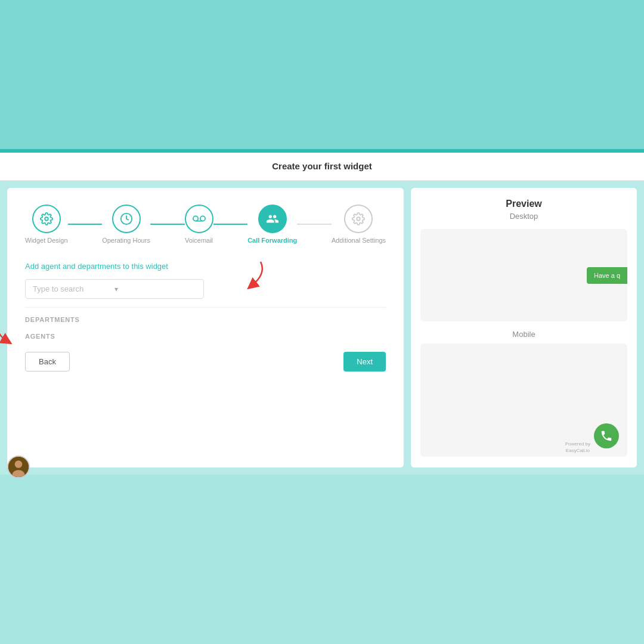  Describe the element at coordinates (48, 361) in the screenshot. I see `back-button: Back` at that location.